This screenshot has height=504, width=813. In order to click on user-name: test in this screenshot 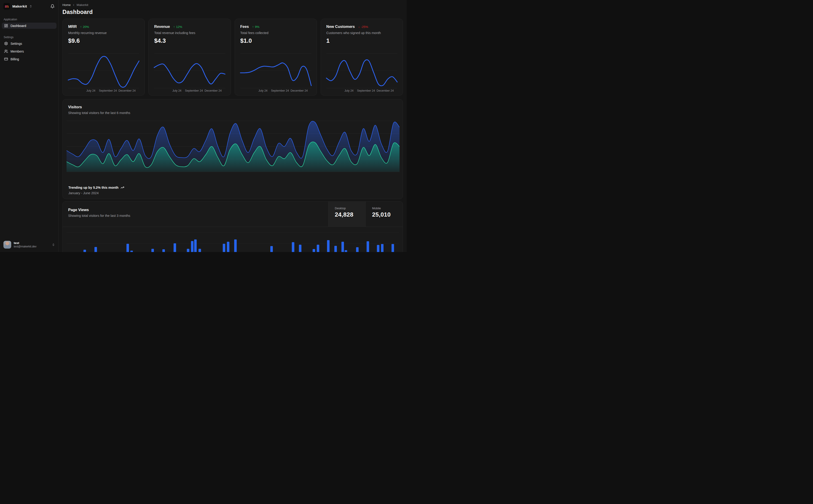, I will do `click(25, 243)`.